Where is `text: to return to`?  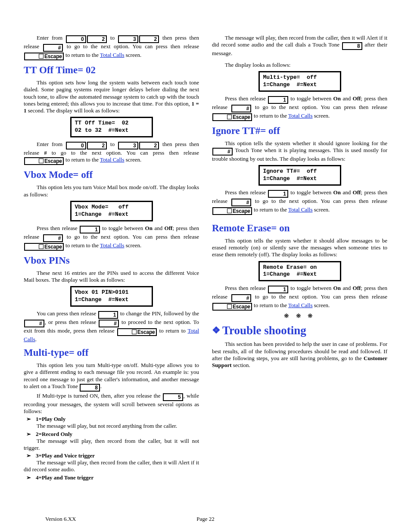 text: to return to is located at coordinates (172, 331).